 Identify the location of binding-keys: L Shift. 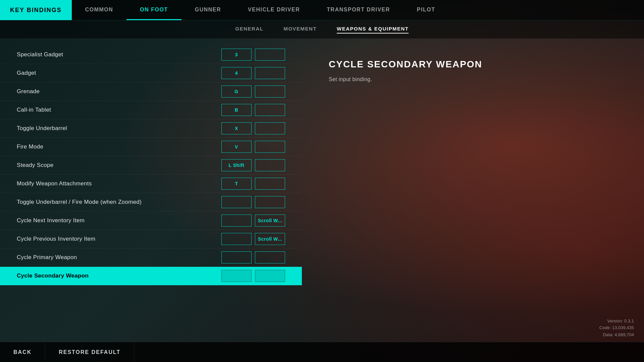
(253, 165).